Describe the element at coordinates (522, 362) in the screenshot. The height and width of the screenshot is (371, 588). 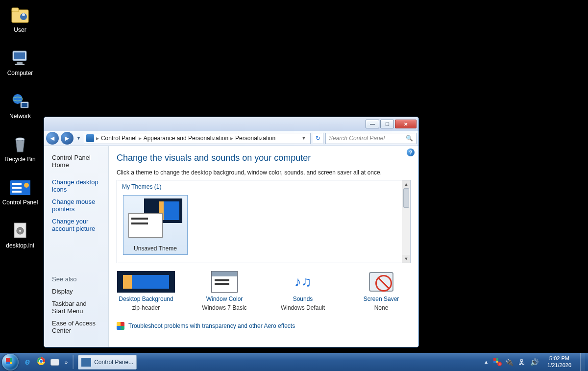
I see `network-tray-icon: 🖧` at that location.